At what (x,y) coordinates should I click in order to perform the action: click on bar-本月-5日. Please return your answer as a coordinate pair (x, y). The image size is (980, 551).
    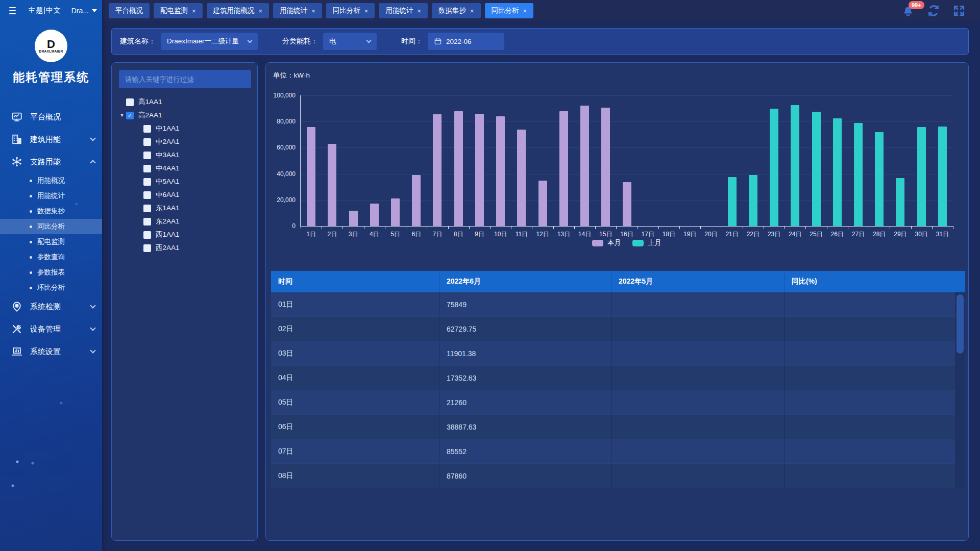
    Looking at the image, I should click on (395, 212).